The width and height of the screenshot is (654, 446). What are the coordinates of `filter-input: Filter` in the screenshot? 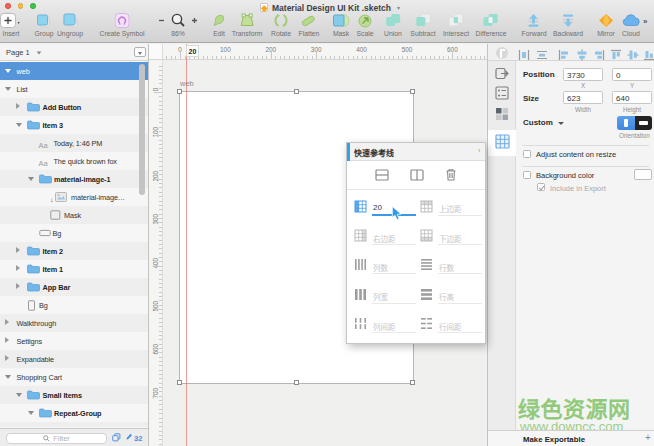 It's located at (56, 439).